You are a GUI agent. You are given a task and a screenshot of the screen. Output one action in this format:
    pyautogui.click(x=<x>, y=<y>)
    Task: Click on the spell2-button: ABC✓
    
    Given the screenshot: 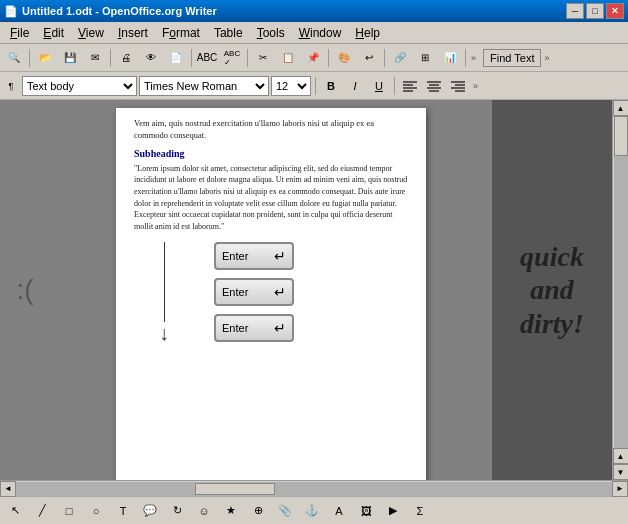 What is the action you would take?
    pyautogui.click(x=232, y=58)
    